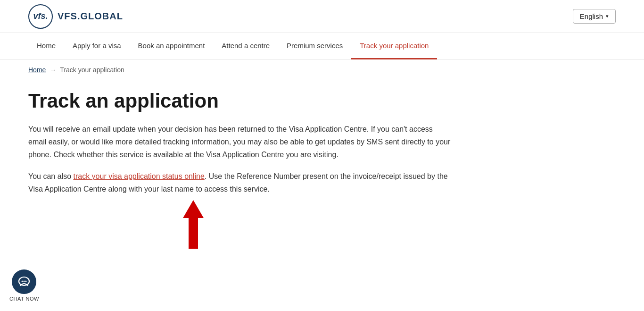 This screenshot has height=311, width=644. Describe the element at coordinates (322, 17) in the screenshot. I see `header: vfs. VFS.GLOBAL English ▾` at that location.